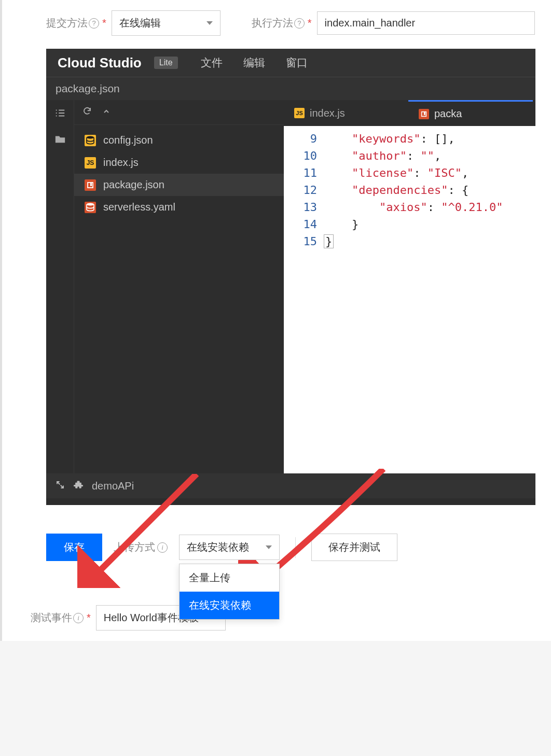  Describe the element at coordinates (291, 88) in the screenshot. I see `editor-pathbar: package.json` at that location.